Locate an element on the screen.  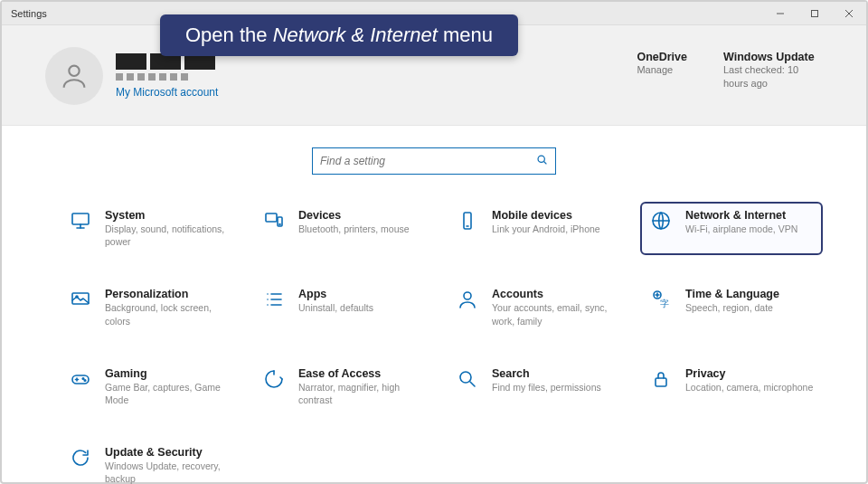
tile-desc: Display, sound, notifications, power is located at coordinates (169, 235).